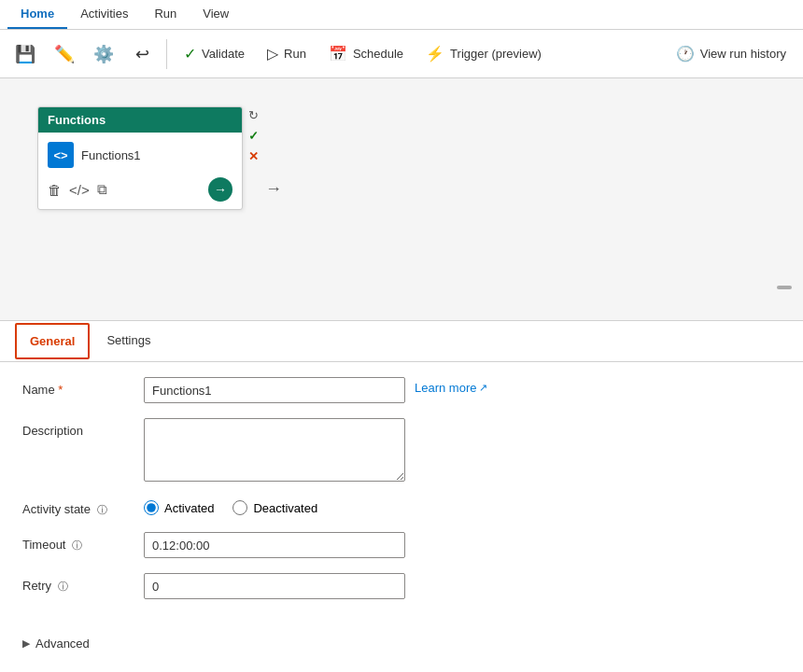  Describe the element at coordinates (253, 135) in the screenshot. I see `card-side-indicators: ↻ ✓ ✕` at that location.